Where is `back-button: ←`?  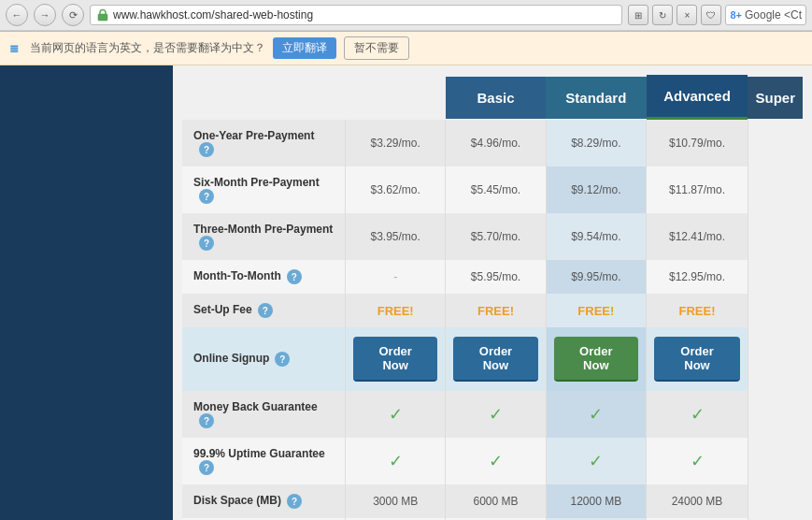 back-button: ← is located at coordinates (17, 15).